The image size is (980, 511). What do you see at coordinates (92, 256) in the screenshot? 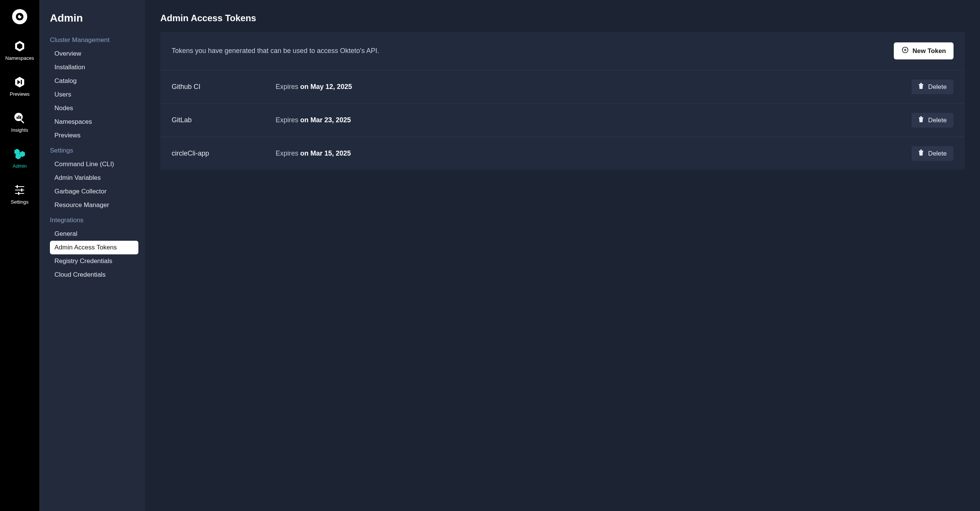
I see `sidebar: Admin Cluster Management Overview Instal…` at bounding box center [92, 256].